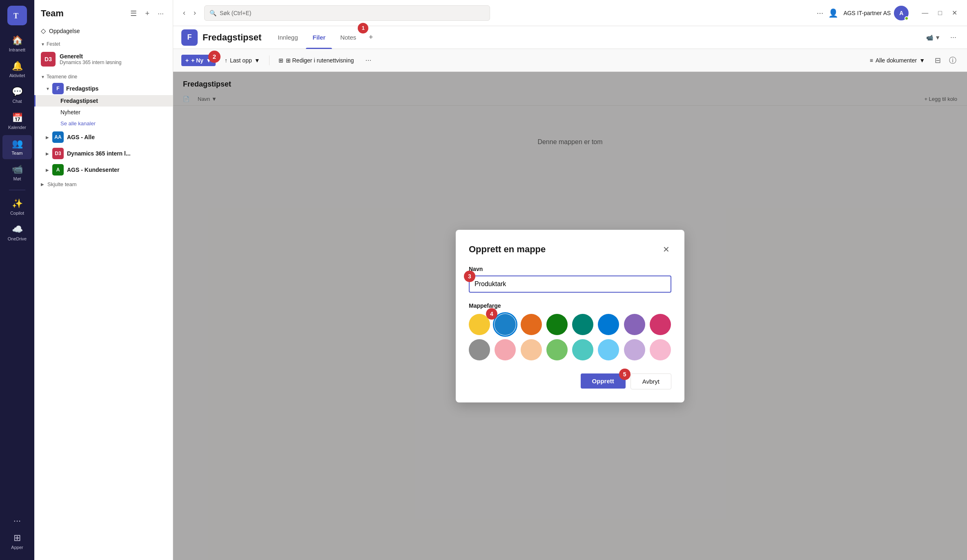 This screenshot has height=560, width=967. What do you see at coordinates (270, 60) in the screenshot?
I see `toolbar-divider` at bounding box center [270, 60].